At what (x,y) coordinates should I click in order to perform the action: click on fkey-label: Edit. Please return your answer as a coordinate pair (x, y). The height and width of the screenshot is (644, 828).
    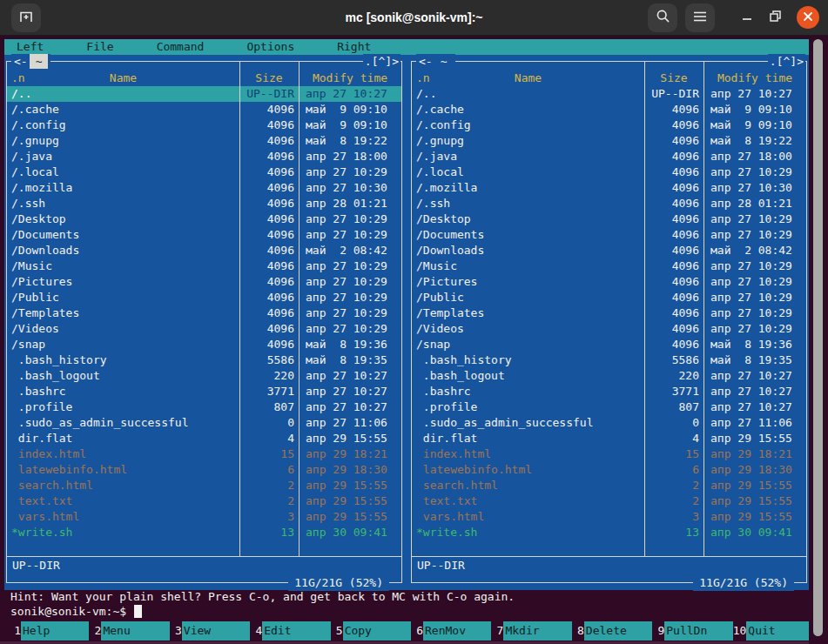
    Looking at the image, I should click on (296, 631).